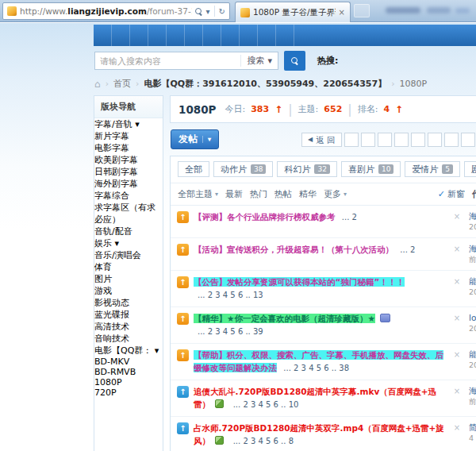  What do you see at coordinates (129, 184) in the screenshot?
I see `sidebar-item: 海外剧字幕` at bounding box center [129, 184].